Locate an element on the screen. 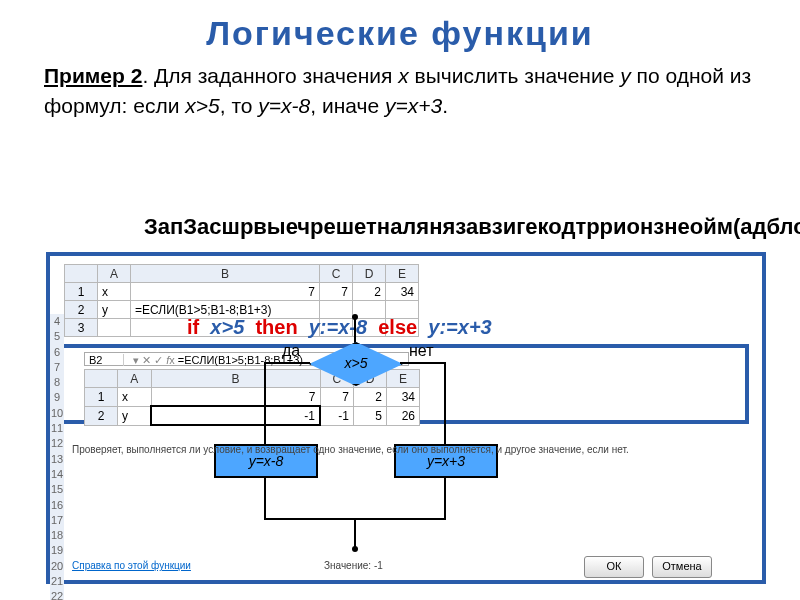  problem-statement: Пример 2. Для заданного значения x вычис… is located at coordinates (400, 92).